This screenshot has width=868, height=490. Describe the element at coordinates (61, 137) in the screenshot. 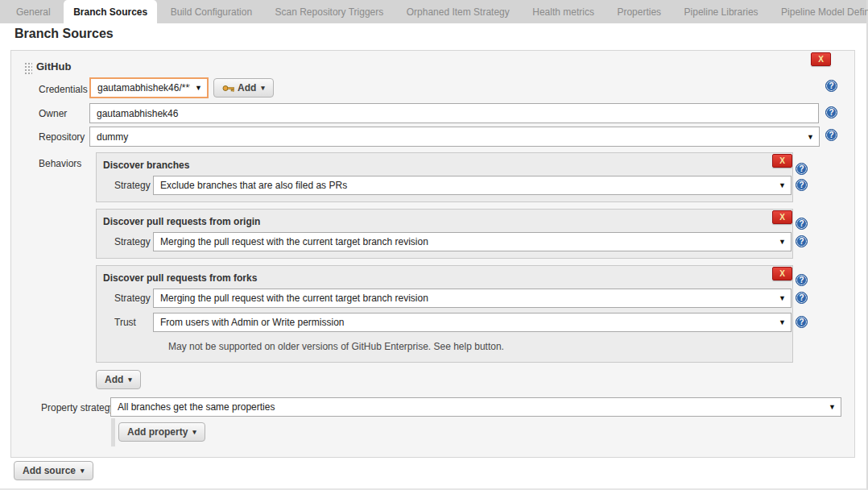

I see `repository-label: Repository` at that location.